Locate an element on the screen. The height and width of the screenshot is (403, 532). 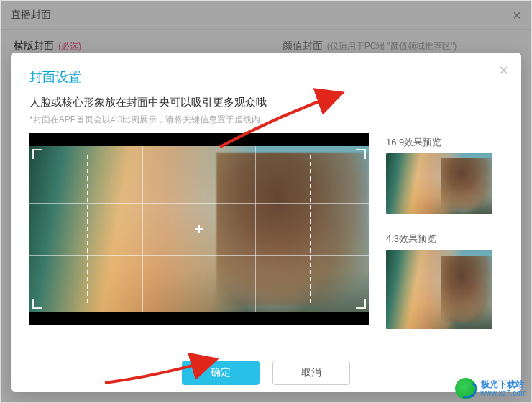
preview-column: 16:9效果预览 4:3效果预览 is located at coordinates (444, 240).